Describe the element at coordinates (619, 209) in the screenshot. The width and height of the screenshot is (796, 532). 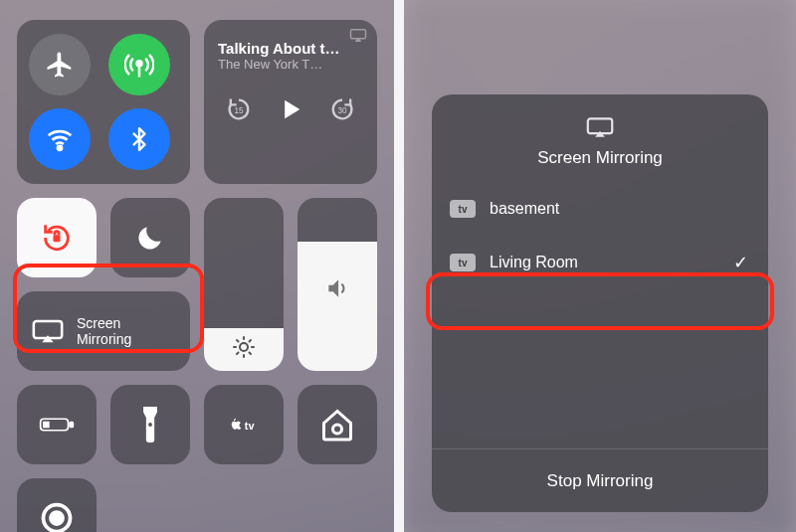
I see `device-label: basement` at that location.